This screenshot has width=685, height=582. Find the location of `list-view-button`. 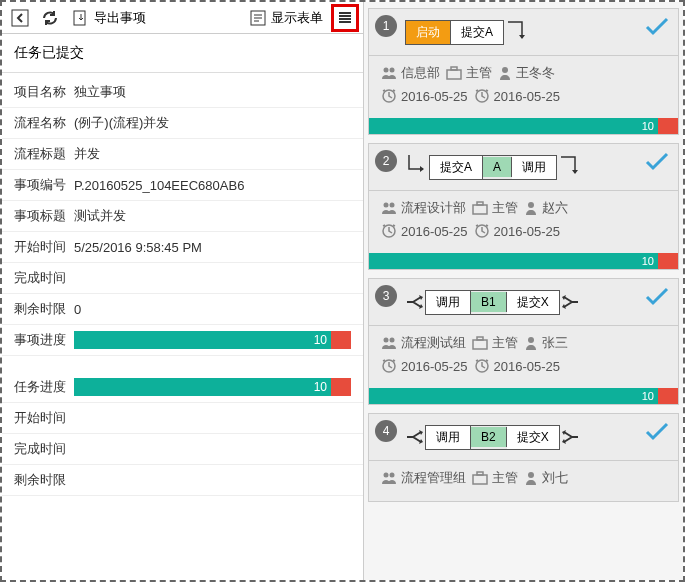

list-view-button is located at coordinates (345, 18).